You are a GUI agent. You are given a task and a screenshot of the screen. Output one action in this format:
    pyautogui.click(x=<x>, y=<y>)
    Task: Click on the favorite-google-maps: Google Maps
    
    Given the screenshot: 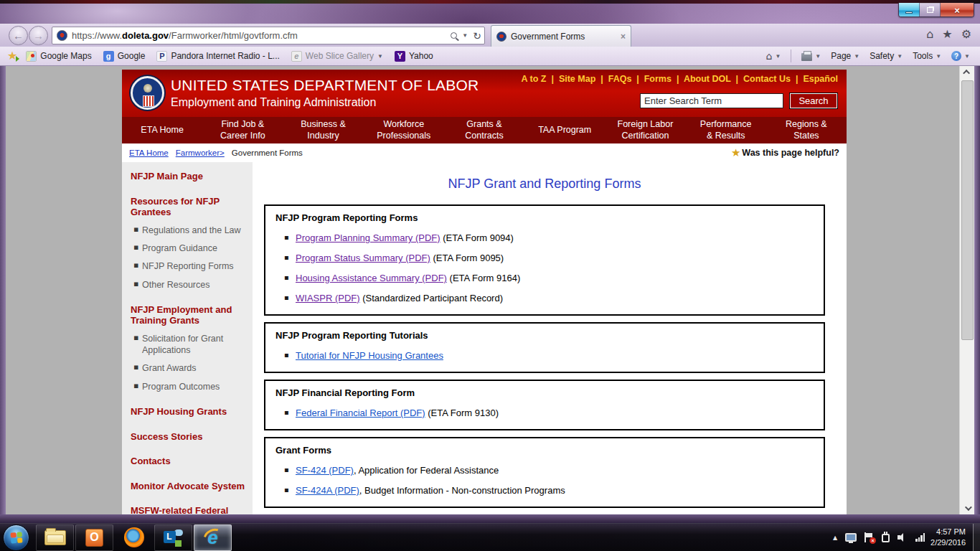 What is the action you would take?
    pyautogui.click(x=59, y=56)
    